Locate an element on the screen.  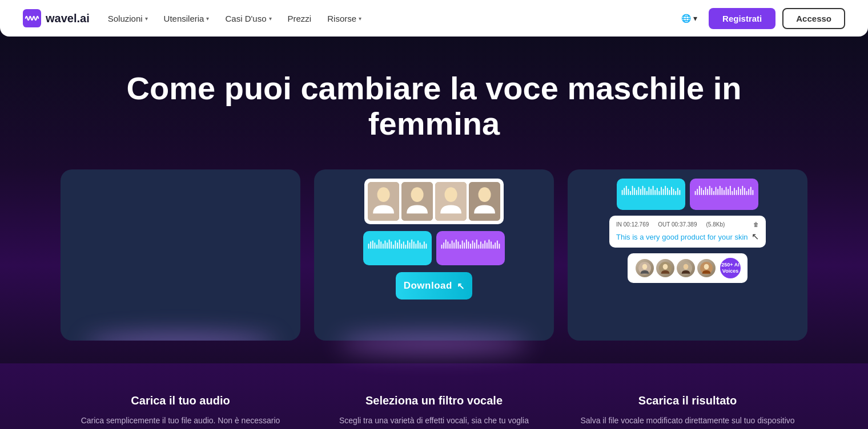
logo-icon is located at coordinates (32, 18).